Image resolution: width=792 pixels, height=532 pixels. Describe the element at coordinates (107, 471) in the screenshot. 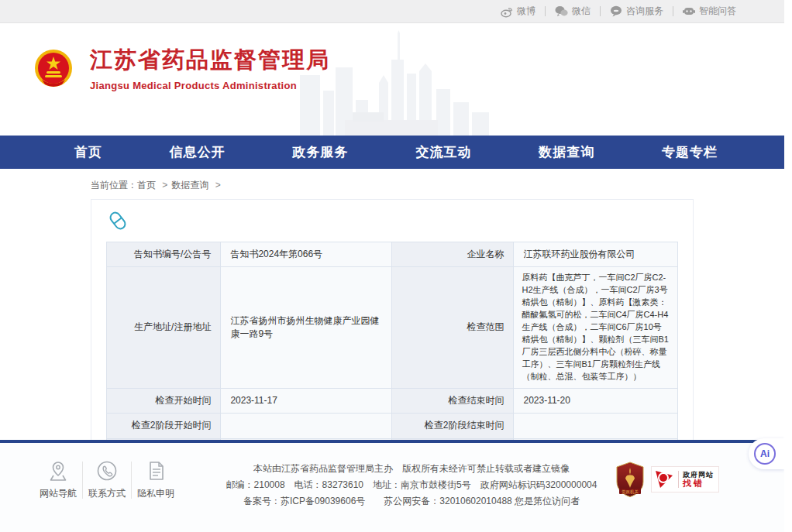

I see `phone-icon` at that location.